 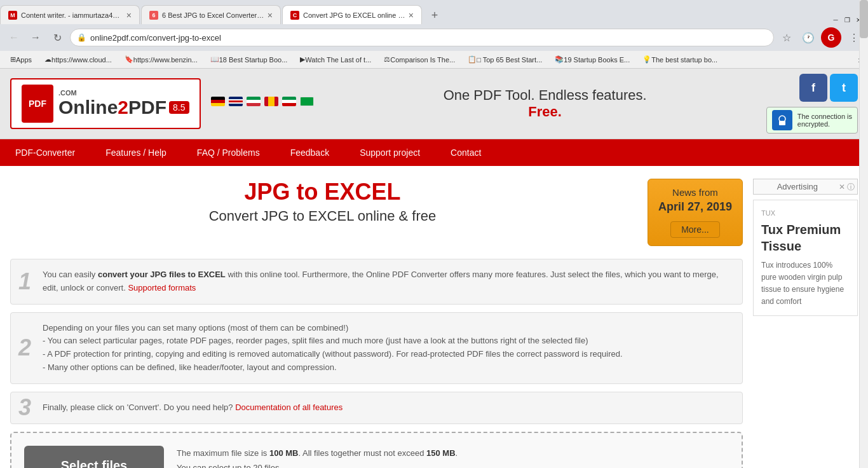 What do you see at coordinates (336, 60) in the screenshot?
I see `bookmark-watch: ▶ Watch The Last of t...` at bounding box center [336, 60].